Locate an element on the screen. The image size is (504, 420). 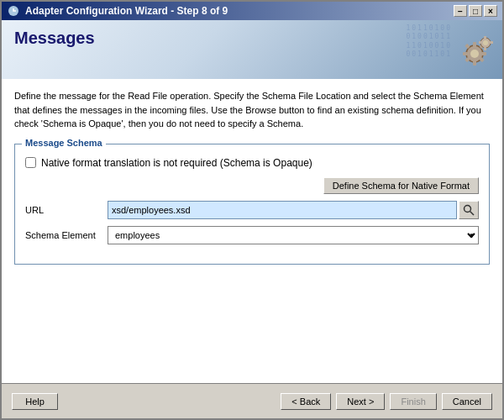
schema-element-label: Schema Element is located at coordinates (63, 235).